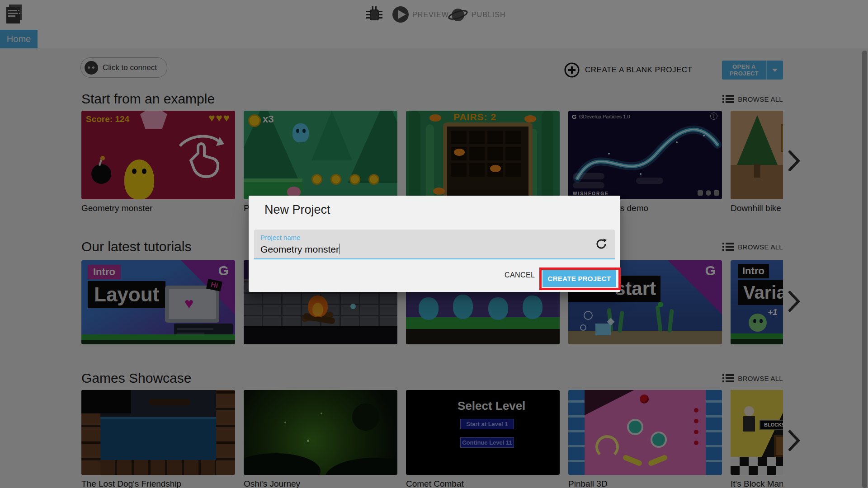  I want to click on refresh-icon, so click(601, 244).